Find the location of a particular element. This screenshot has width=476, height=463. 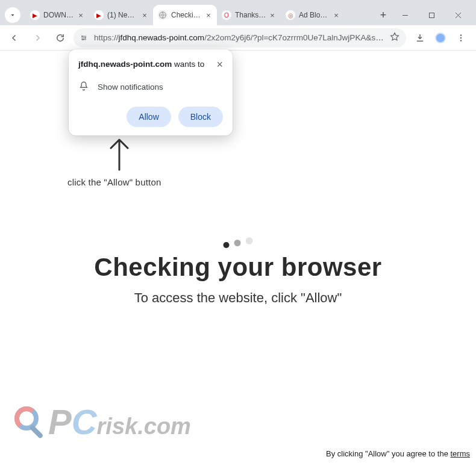

page-headline: Checking your browser is located at coordinates (238, 267).